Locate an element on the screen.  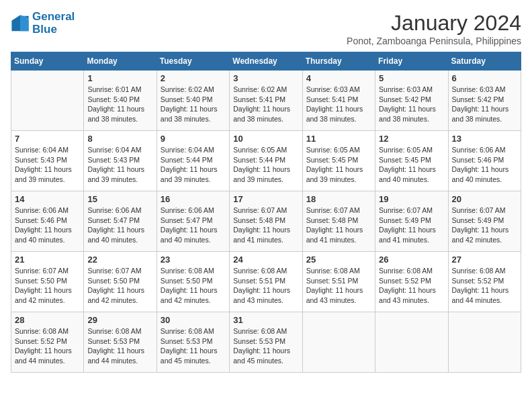
day-number: 31 is located at coordinates (266, 320).